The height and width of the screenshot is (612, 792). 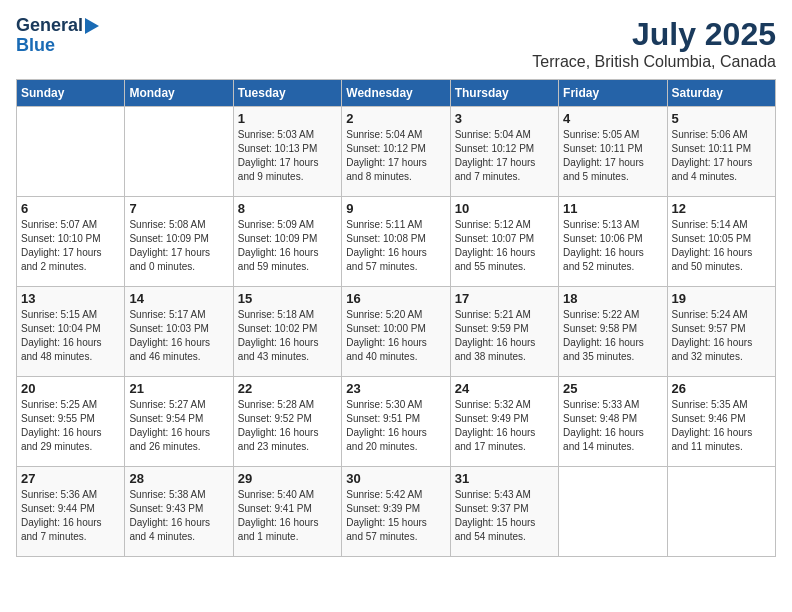 I want to click on calendar-header-row: SundayMondayTuesdayWednesdayThursdayFrid…, so click(x=396, y=94).